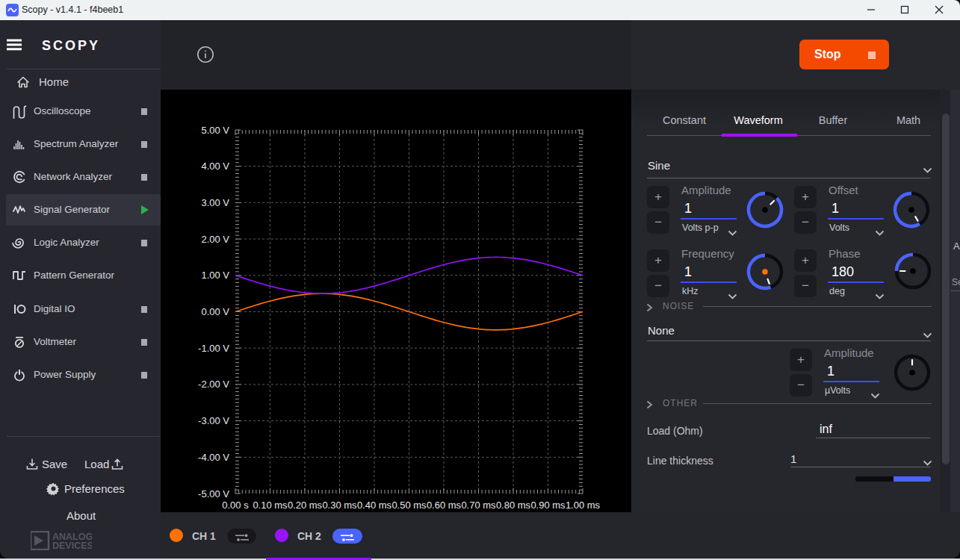 This screenshot has height=560, width=960. Describe the element at coordinates (215, 312) in the screenshot. I see `svg-text: 0.00 V` at that location.